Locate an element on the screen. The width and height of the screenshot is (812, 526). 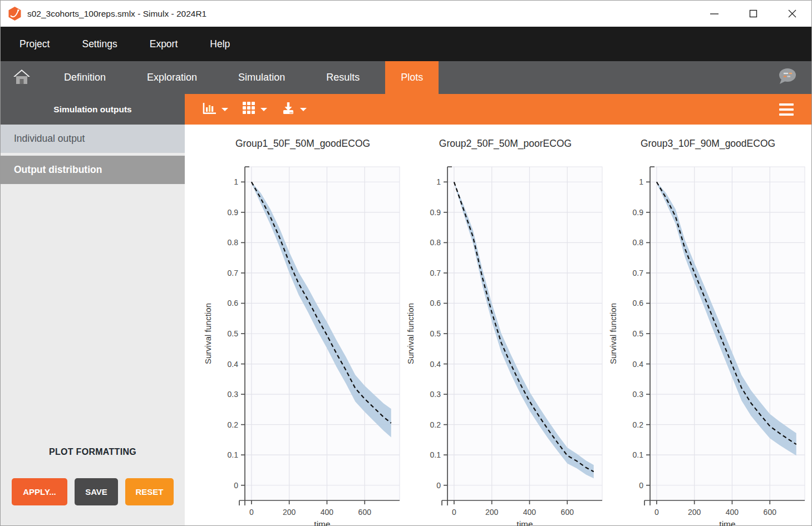
save-button: SAVE is located at coordinates (96, 492).